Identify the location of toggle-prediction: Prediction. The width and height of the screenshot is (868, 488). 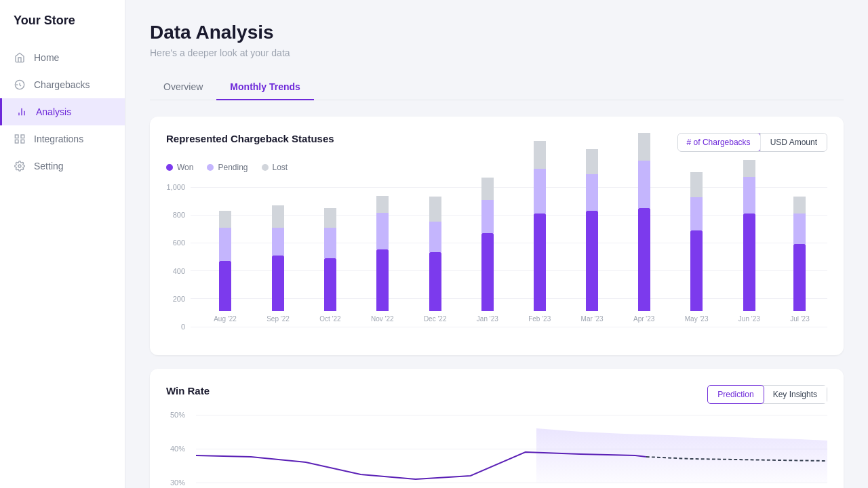
(735, 394).